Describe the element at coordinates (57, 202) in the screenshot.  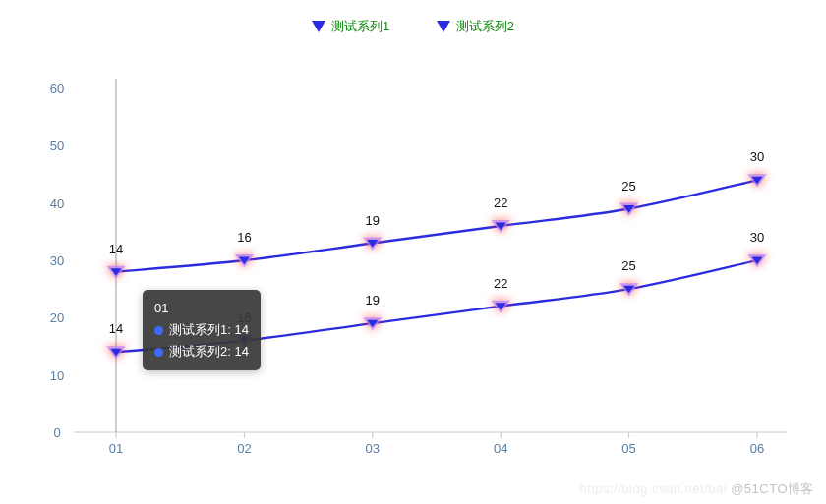
I see `y-tick-label: 40` at that location.